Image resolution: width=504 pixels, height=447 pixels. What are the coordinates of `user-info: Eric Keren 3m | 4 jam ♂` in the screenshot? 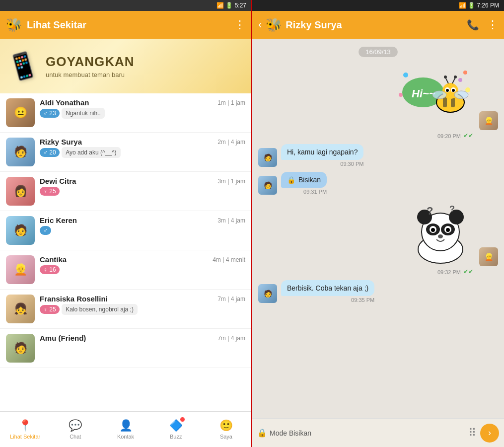 It's located at (143, 226).